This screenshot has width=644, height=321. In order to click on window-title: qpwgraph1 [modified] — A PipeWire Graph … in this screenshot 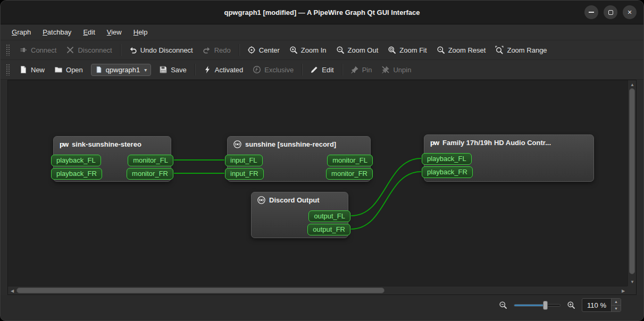, I will do `click(322, 13)`.